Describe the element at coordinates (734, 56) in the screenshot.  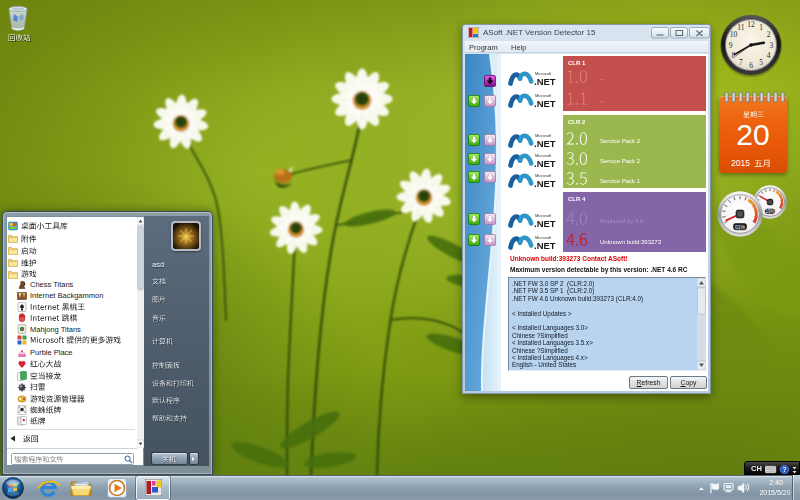
I see `svg-text: 8` at that location.